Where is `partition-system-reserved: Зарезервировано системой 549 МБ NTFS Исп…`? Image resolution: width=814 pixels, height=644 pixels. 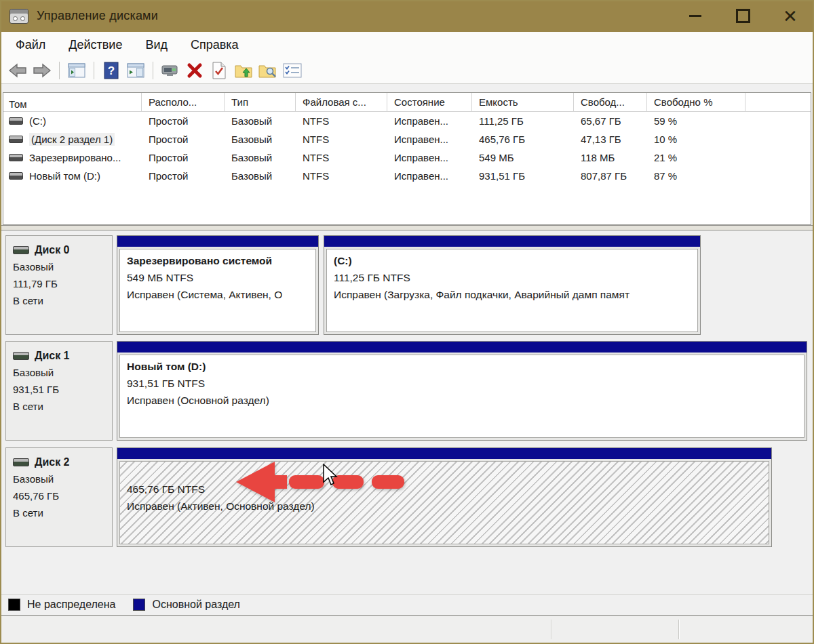 partition-system-reserved: Зарезервировано системой 549 МБ NTFS Исп… is located at coordinates (218, 285).